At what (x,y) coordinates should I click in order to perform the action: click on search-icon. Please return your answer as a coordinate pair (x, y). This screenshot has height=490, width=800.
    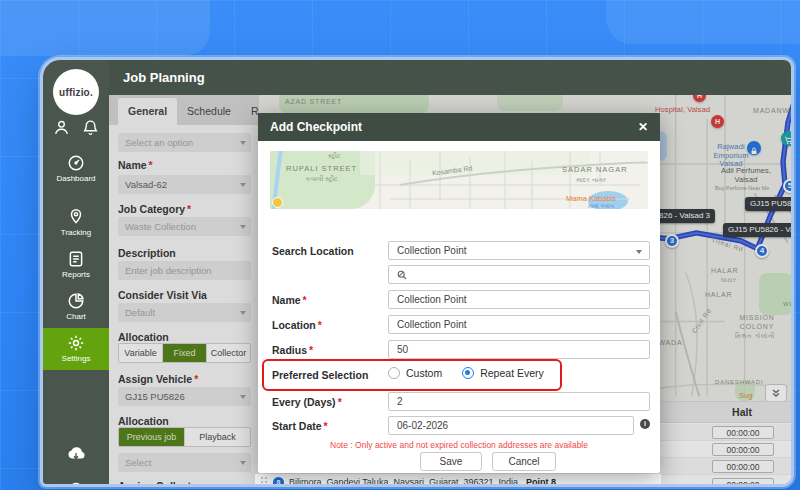
    Looking at the image, I should click on (402, 275).